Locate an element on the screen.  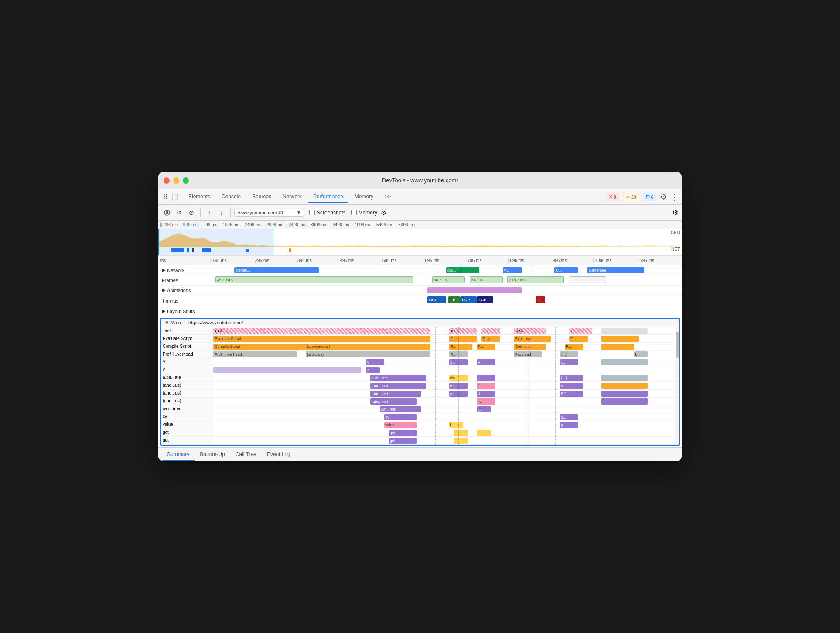
net-bar-1: identifi... is located at coordinates (277, 270).